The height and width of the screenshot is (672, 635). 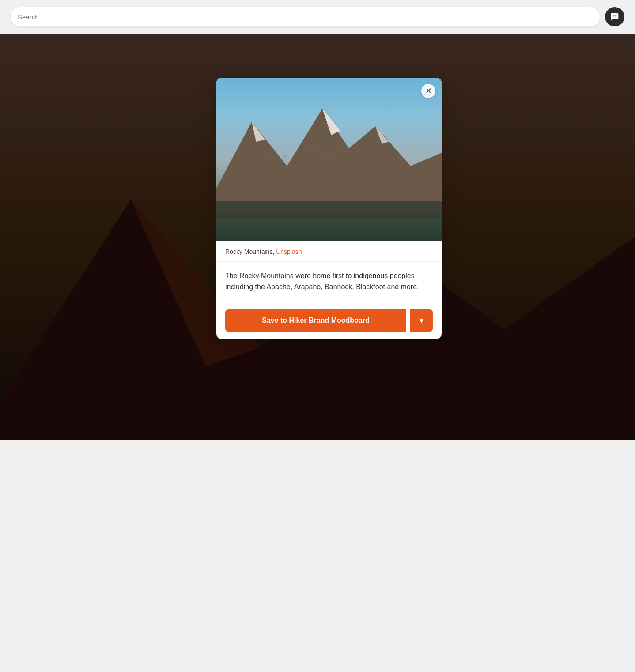 What do you see at coordinates (421, 321) in the screenshot?
I see `save-dropdown-button: ▾` at bounding box center [421, 321].